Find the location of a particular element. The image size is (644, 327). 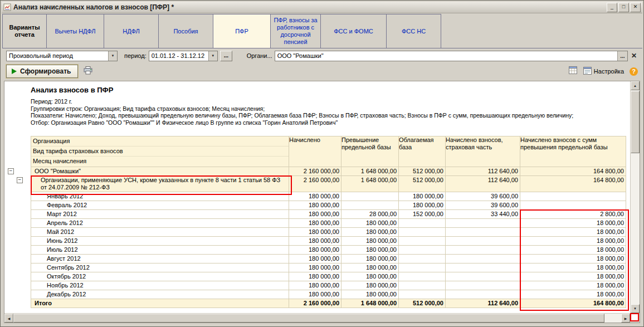

period-more-button: ... is located at coordinates (226, 56).